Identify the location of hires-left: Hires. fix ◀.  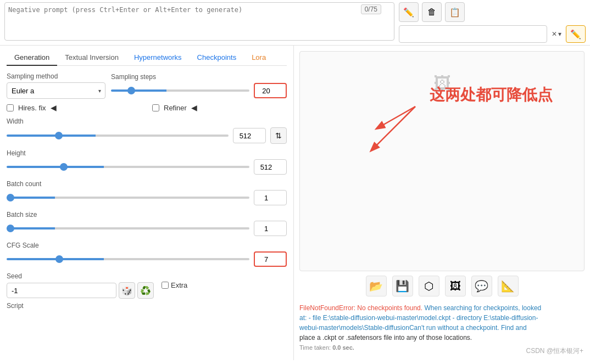
(74, 108).